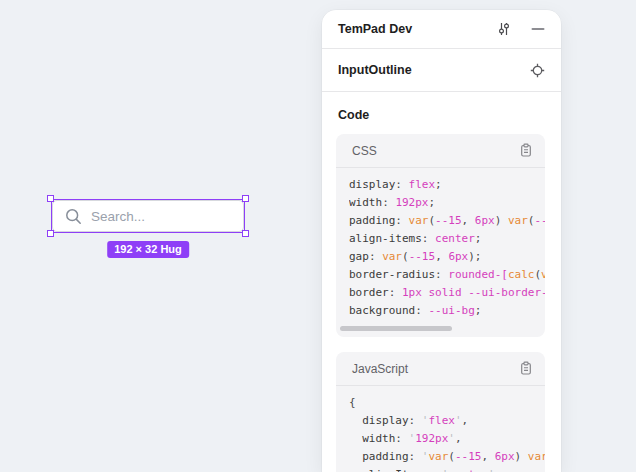 The width and height of the screenshot is (636, 472). What do you see at coordinates (118, 216) in the screenshot?
I see `search-placeholder: Search...` at bounding box center [118, 216].